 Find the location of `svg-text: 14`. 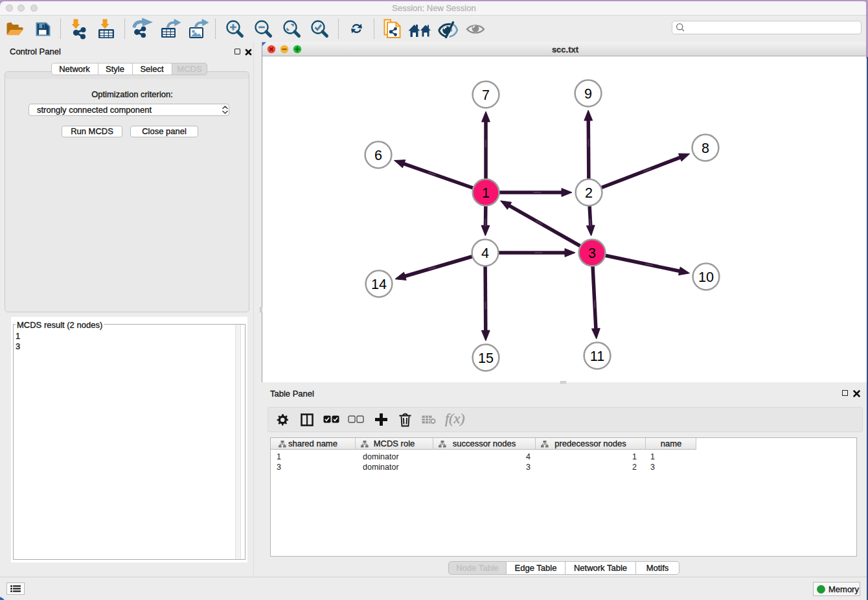

svg-text: 14 is located at coordinates (379, 284).